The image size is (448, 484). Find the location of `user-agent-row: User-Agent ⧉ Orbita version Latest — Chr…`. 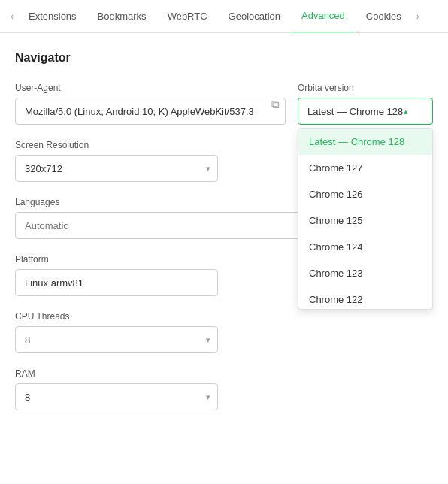

user-agent-row: User-Agent ⧉ Orbita version Latest — Chr… is located at coordinates (224, 104).